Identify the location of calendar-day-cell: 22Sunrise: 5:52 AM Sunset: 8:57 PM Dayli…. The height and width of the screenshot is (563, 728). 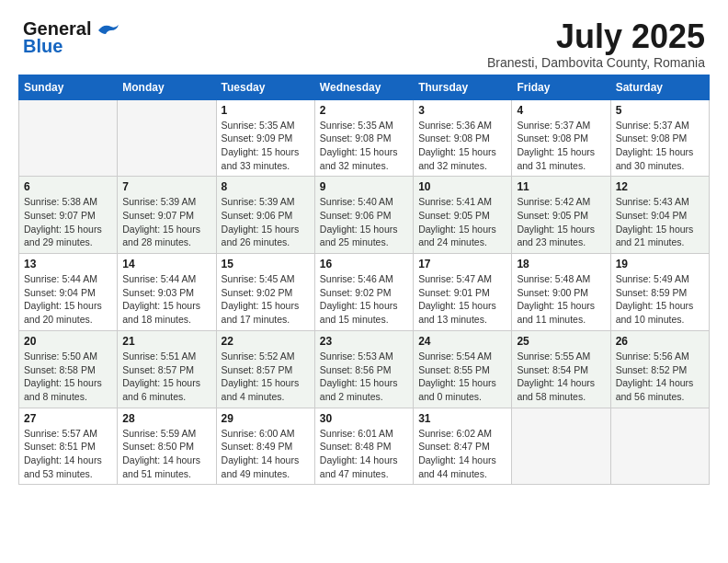
(265, 369).